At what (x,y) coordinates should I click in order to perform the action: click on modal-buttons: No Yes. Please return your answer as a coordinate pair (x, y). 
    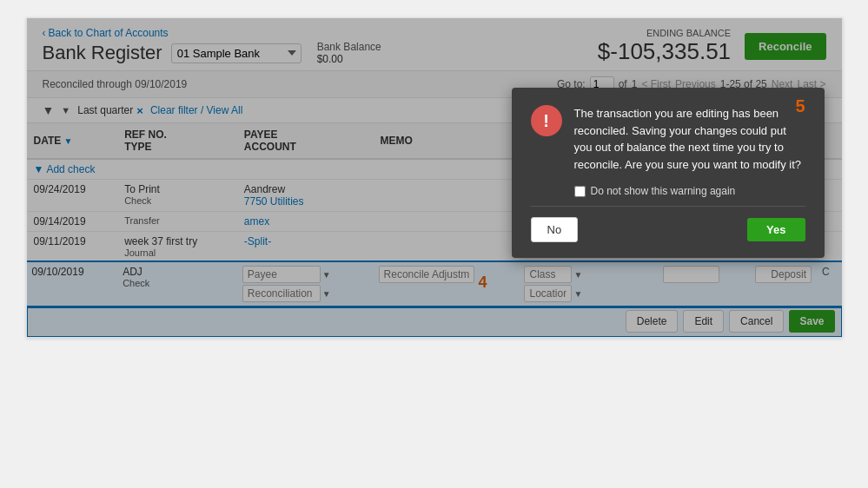
    Looking at the image, I should click on (668, 229).